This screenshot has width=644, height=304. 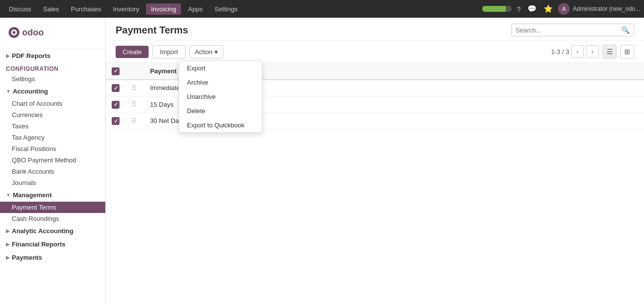 I want to click on prev-page-button: ‹, so click(x=578, y=52).